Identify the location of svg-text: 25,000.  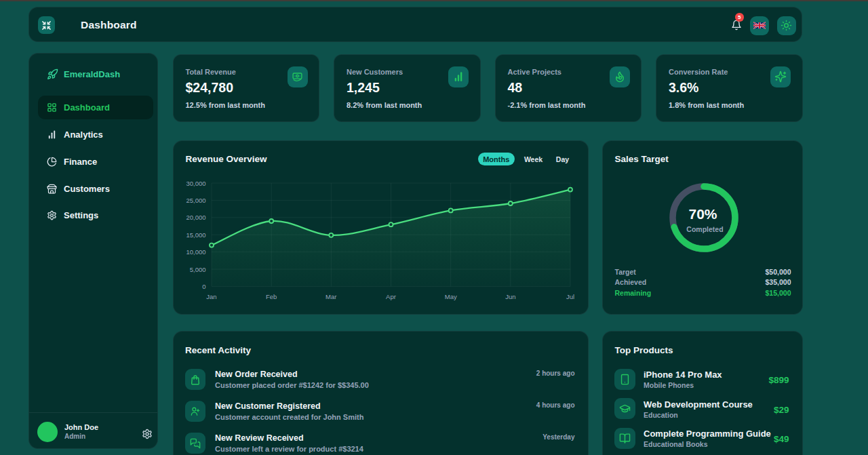
(195, 201).